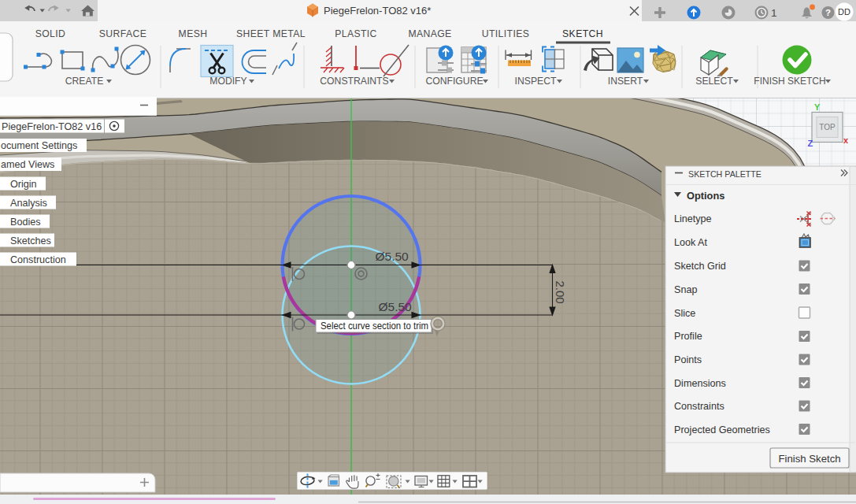 The height and width of the screenshot is (504, 856). Describe the element at coordinates (561, 293) in the screenshot. I see `svg-text: 2.00` at that location.